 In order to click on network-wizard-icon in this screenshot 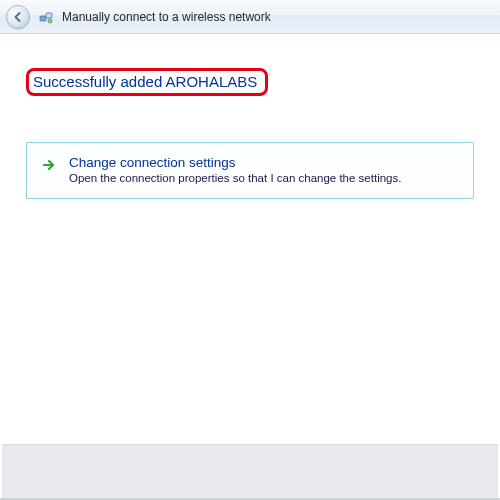, I will do `click(46, 17)`.